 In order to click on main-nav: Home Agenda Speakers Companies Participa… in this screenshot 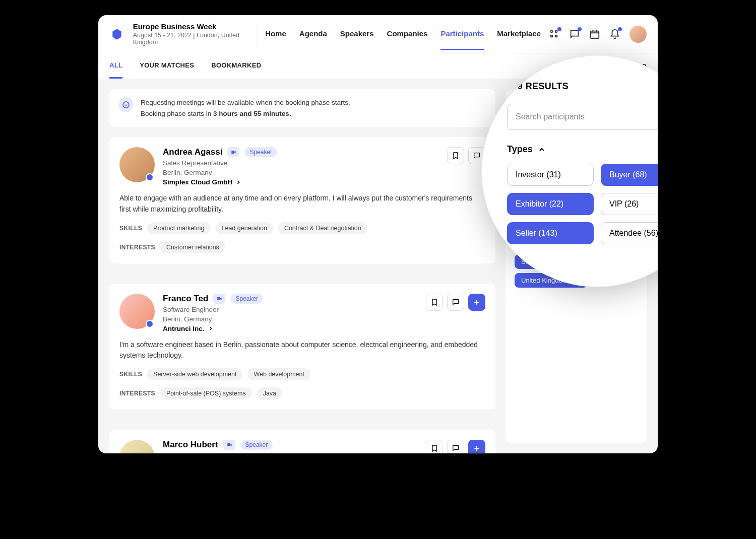, I will do `click(403, 34)`.